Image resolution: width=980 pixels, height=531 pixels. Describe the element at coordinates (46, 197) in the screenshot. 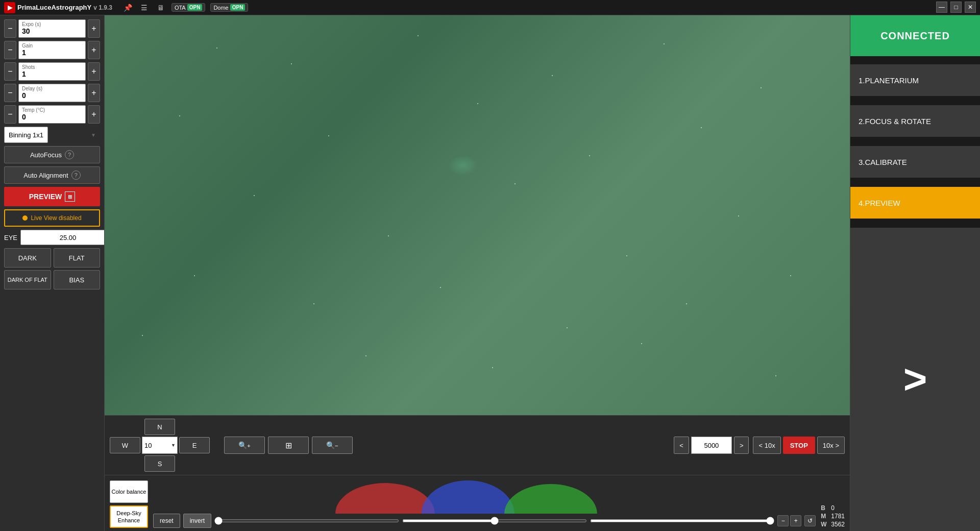

I see `preview-label: PREVIEW` at that location.